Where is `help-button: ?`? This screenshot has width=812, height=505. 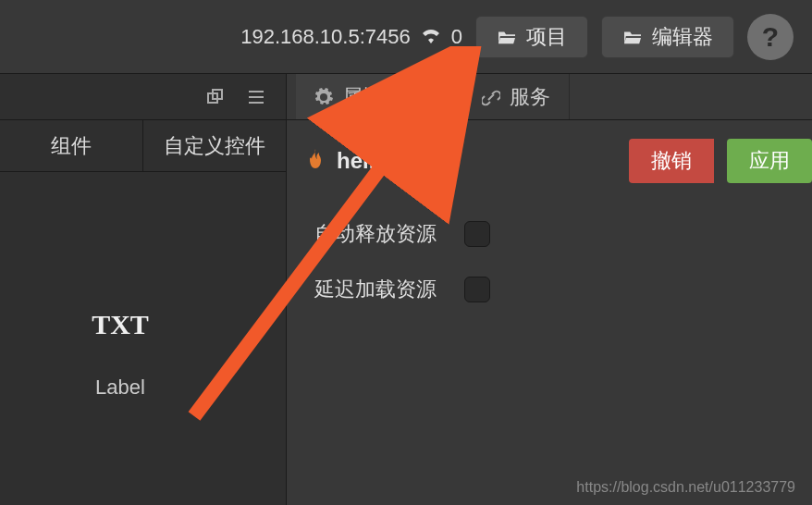 help-button: ? is located at coordinates (770, 37).